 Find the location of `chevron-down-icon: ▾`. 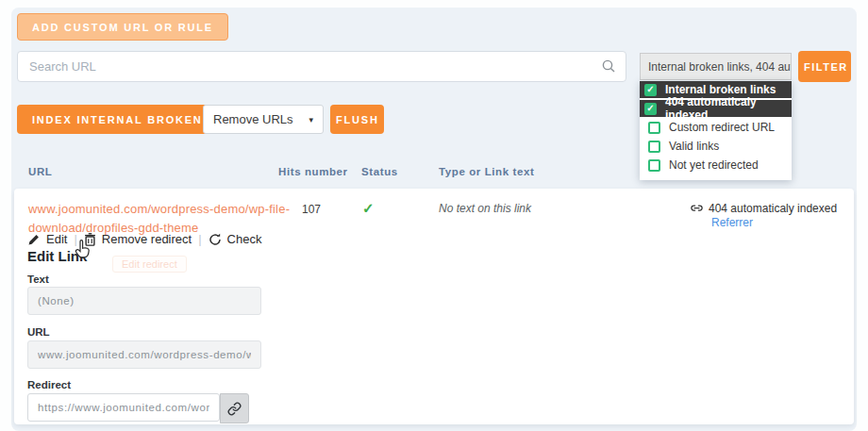

chevron-down-icon: ▾ is located at coordinates (311, 120).